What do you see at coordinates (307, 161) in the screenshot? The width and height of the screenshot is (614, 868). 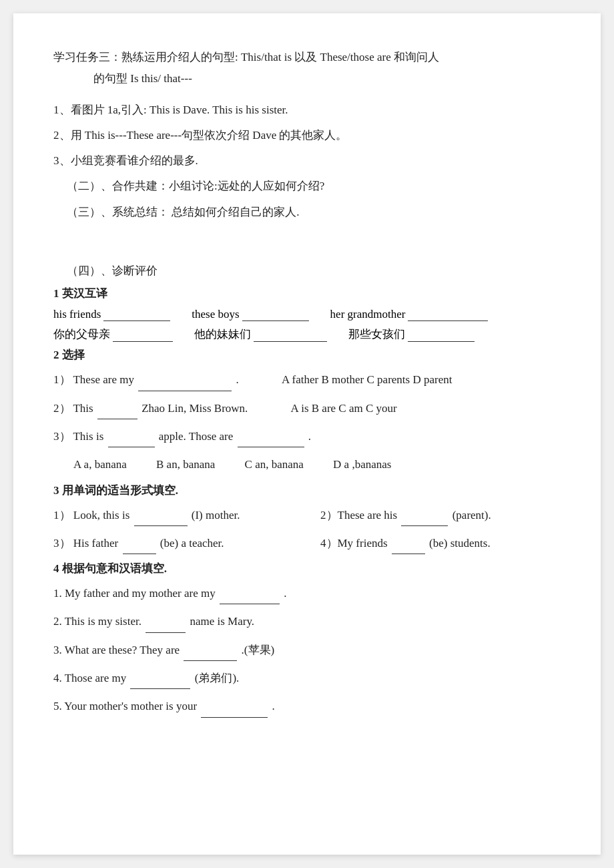 I see `numbered-item-3: 3、小组竞赛看谁介绍的最多.` at bounding box center [307, 161].